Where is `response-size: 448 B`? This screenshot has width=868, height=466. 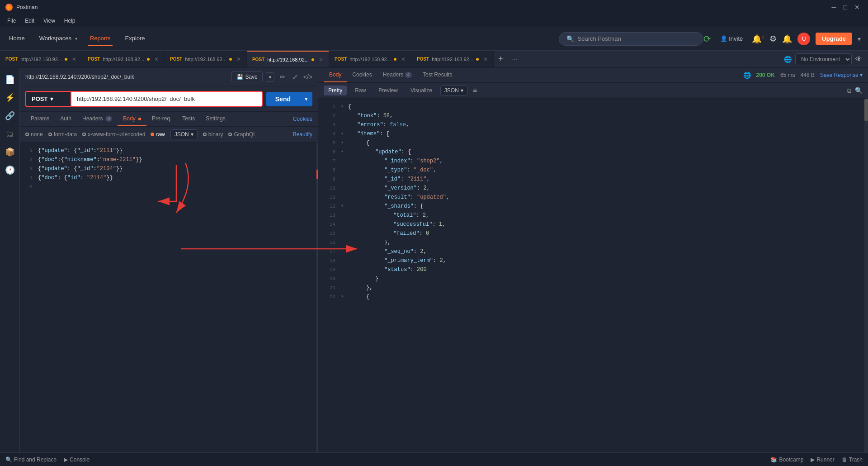 response-size: 448 B is located at coordinates (807, 75).